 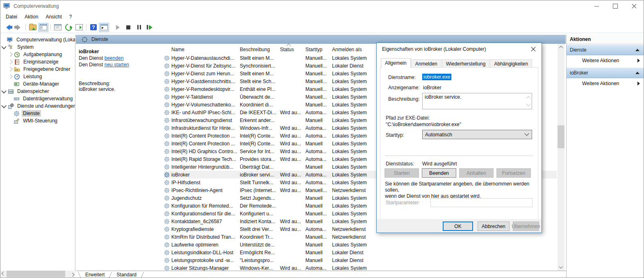 What do you see at coordinates (38, 62) in the screenshot?
I see `tree-item-ereignisanzeige: Ereignisanzeige` at bounding box center [38, 62].